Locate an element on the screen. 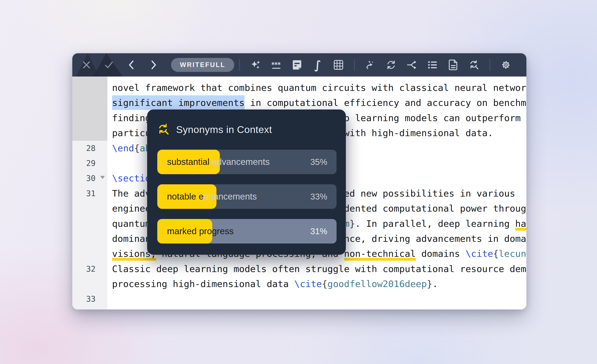  list-icon is located at coordinates (432, 65).